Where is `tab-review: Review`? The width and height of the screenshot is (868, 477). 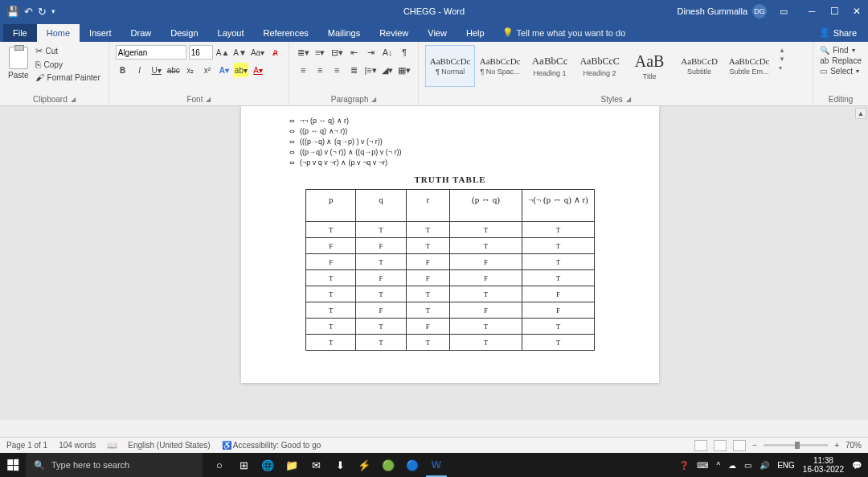 tab-review: Review is located at coordinates (394, 33).